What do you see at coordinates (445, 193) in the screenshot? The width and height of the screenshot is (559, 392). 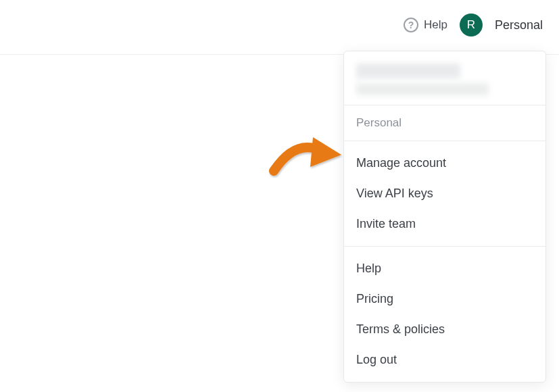 I see `view-api-keys-item: View API keys` at bounding box center [445, 193].